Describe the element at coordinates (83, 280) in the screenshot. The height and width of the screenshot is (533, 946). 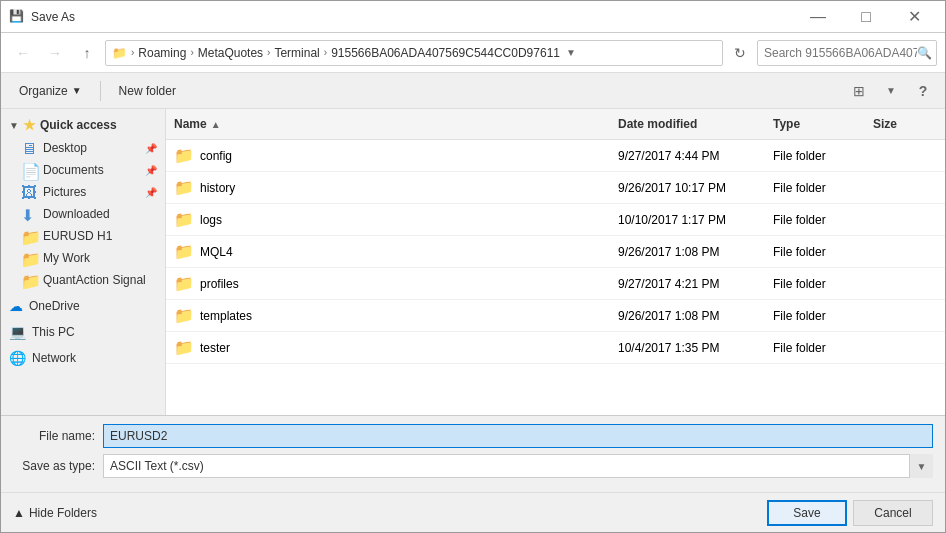
I see `sidebar-item-quantaction: 📁 QuantAction Signal` at that location.